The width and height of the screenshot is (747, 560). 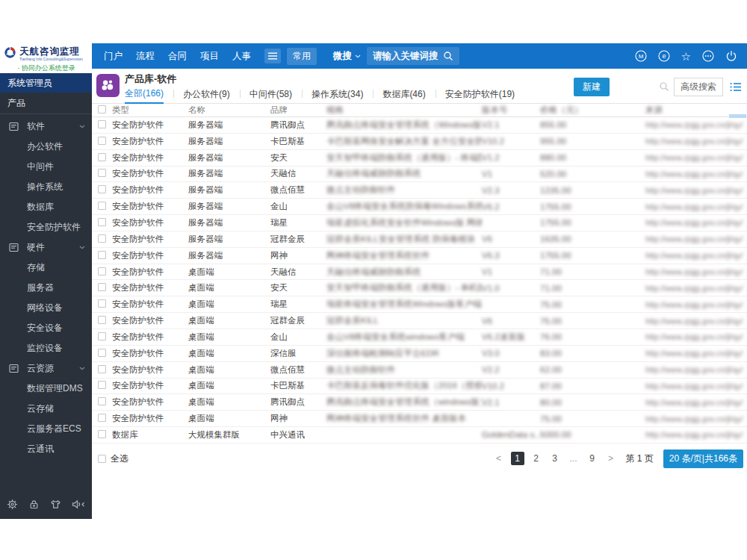 What do you see at coordinates (592, 87) in the screenshot?
I see `new-button: 新建` at bounding box center [592, 87].